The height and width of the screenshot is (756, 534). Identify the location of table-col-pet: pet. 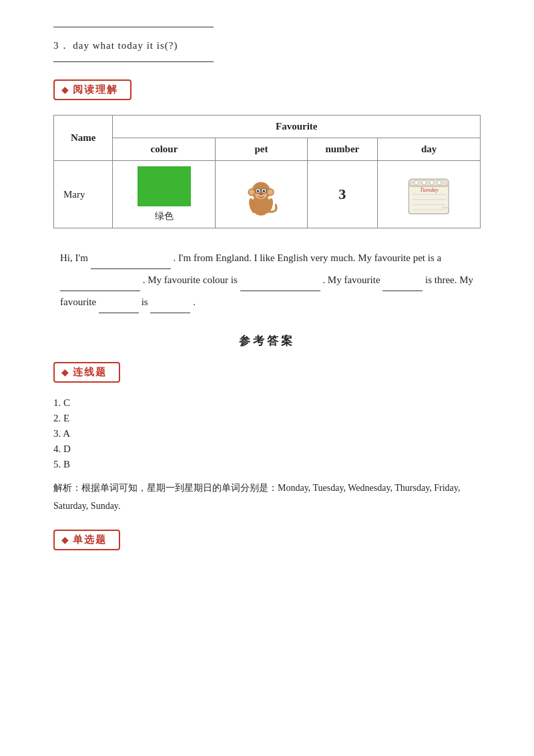
(262, 150).